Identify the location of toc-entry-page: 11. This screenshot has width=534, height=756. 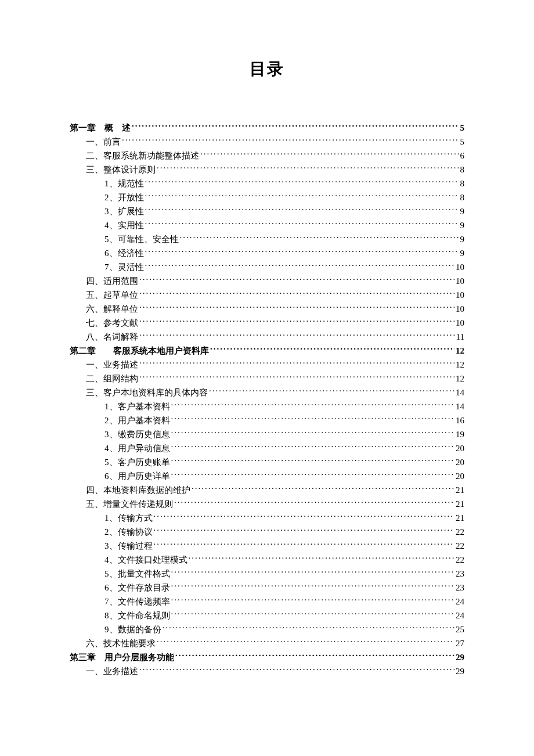
(460, 337).